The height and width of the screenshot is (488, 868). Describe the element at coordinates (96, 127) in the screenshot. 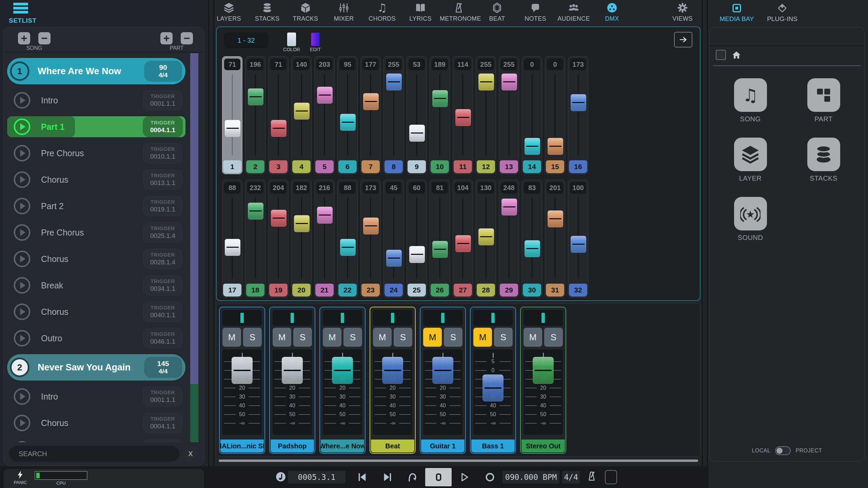

I see `setlist-part-row: Part 1TRIGGER0004.1.1` at that location.